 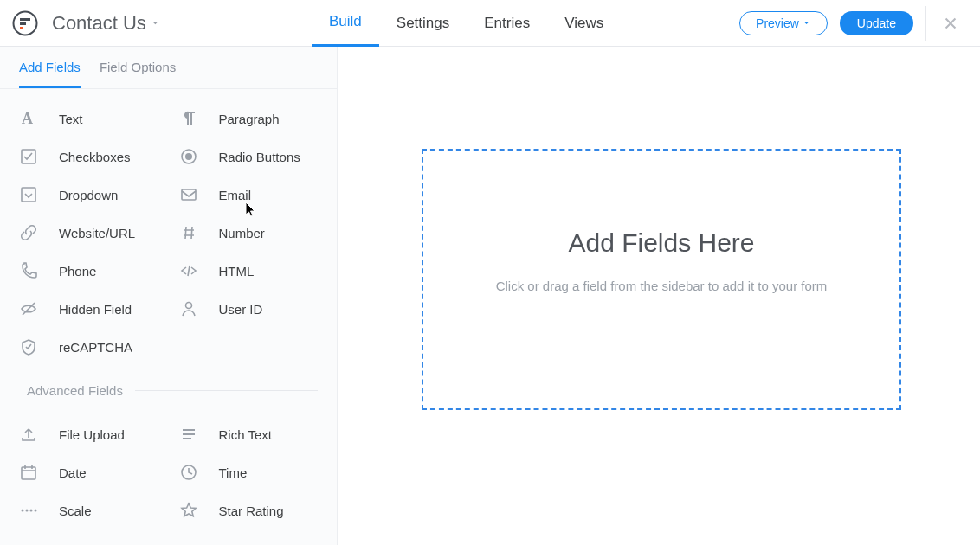 What do you see at coordinates (99, 23) in the screenshot?
I see `form-title-text: Contact Us` at bounding box center [99, 23].